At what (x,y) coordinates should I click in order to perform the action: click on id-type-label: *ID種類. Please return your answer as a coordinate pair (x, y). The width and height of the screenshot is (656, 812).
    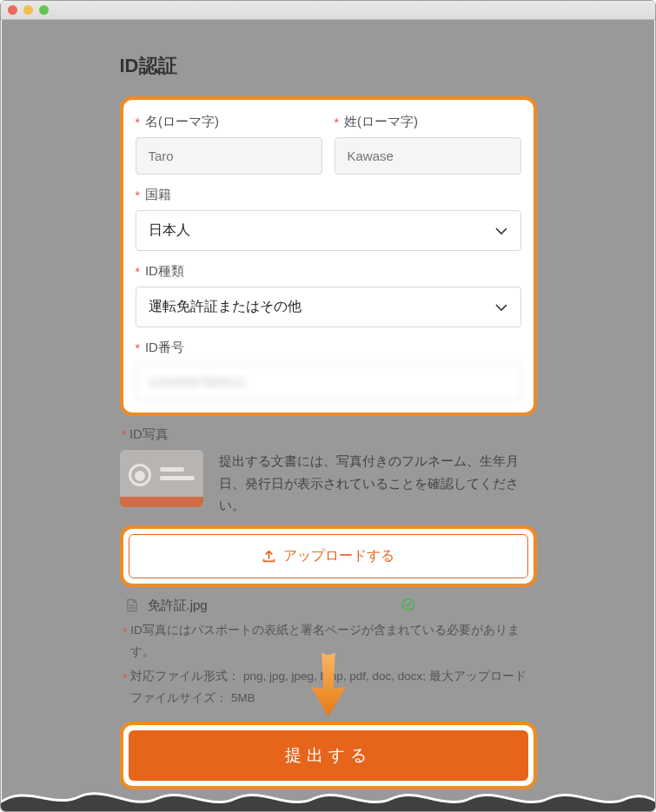
    Looking at the image, I should click on (328, 271).